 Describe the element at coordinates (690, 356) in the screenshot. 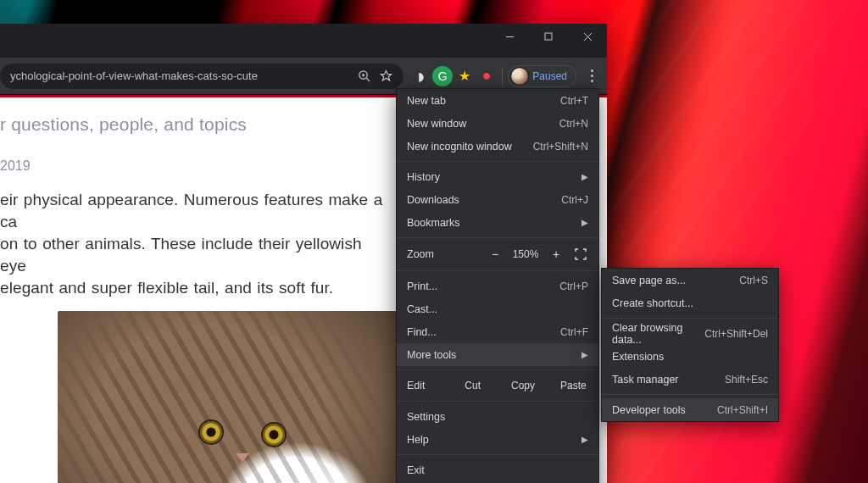

I see `submenu-item-extensions: Extensions` at that location.